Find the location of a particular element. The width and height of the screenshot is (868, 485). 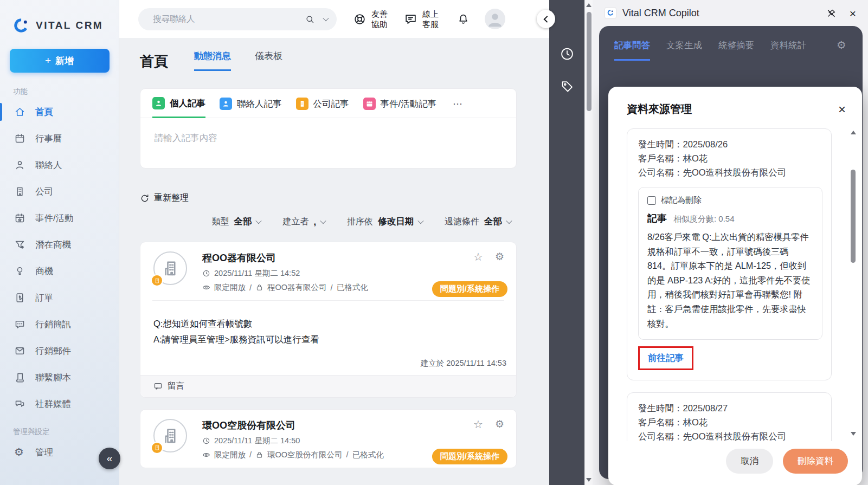

entry-time: 發生時間：2025/08/26 is located at coordinates (730, 144).